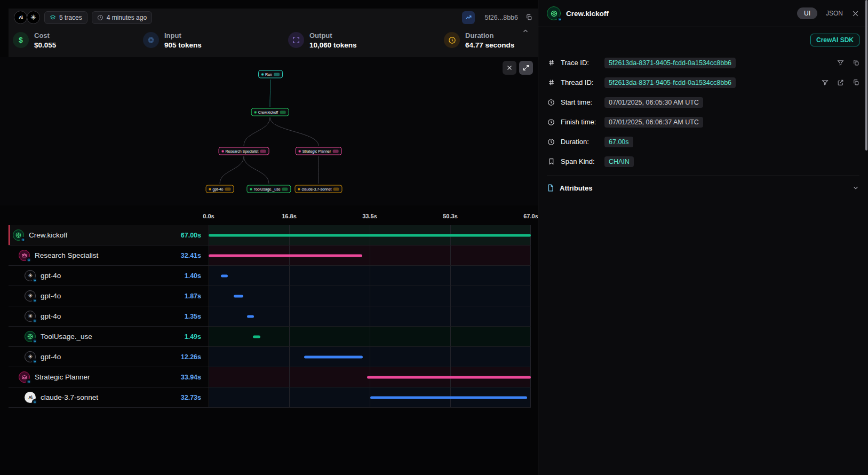  Describe the element at coordinates (270, 357) in the screenshot. I see `span-row-gpt-4o: ✳gpt-4o12.26s` at that location.